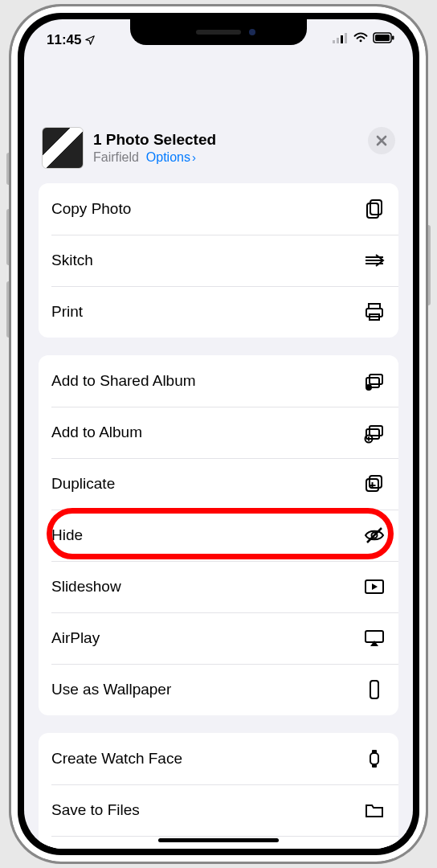  Describe the element at coordinates (218, 810) in the screenshot. I see `action-save-to-files: Save to Files` at that location.